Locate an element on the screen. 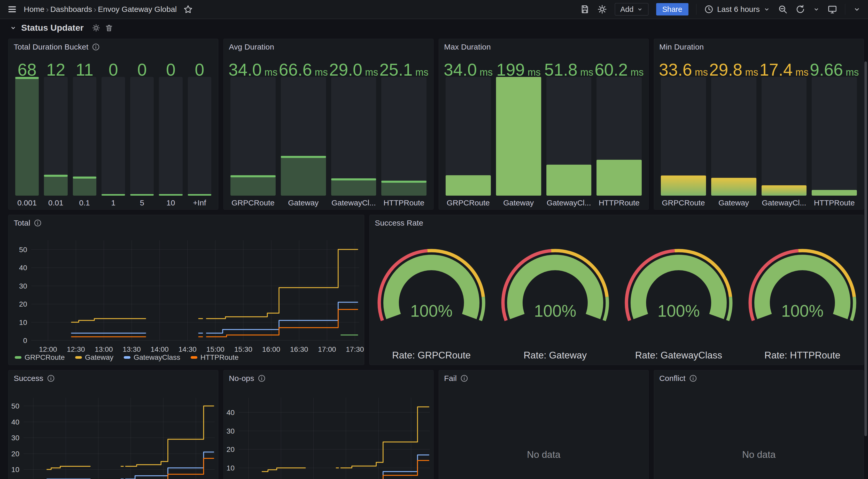 This screenshot has width=868, height=479. zoom-out-time-button is located at coordinates (783, 9).